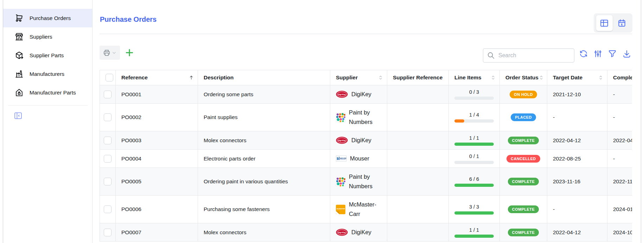  I want to click on package-export-icon, so click(19, 55).